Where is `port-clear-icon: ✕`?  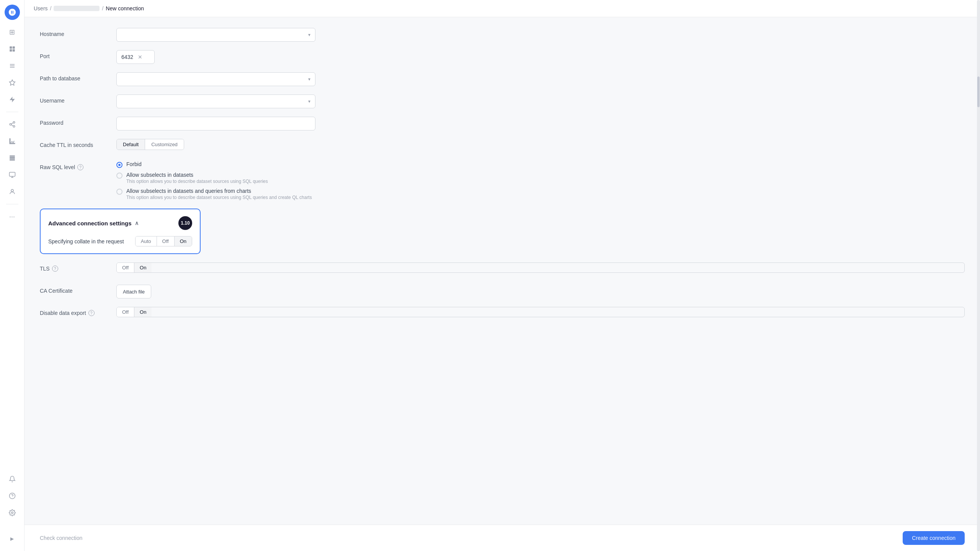
port-clear-icon: ✕ is located at coordinates (140, 57).